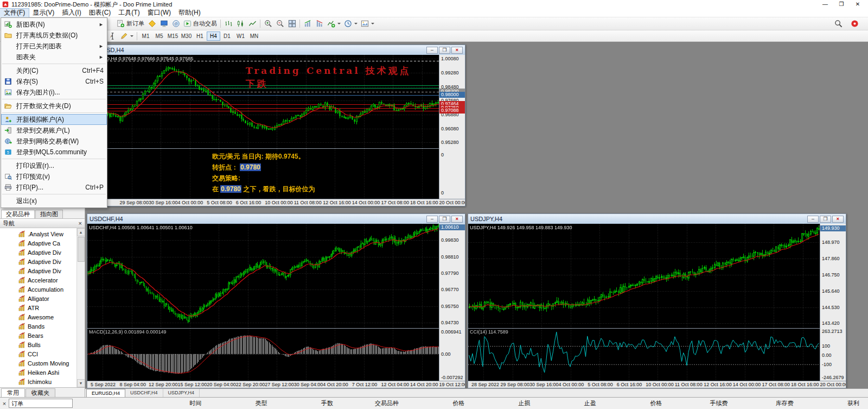 This screenshot has height=409, width=868. What do you see at coordinates (43, 13) in the screenshot?
I see `menu-显示(V): 显示(V)` at bounding box center [43, 13].